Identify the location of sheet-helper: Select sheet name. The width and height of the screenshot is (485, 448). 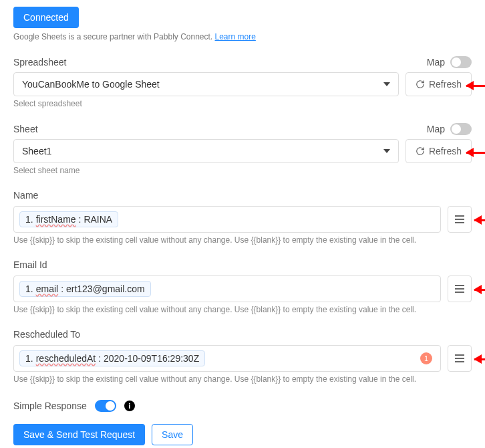
(242, 171).